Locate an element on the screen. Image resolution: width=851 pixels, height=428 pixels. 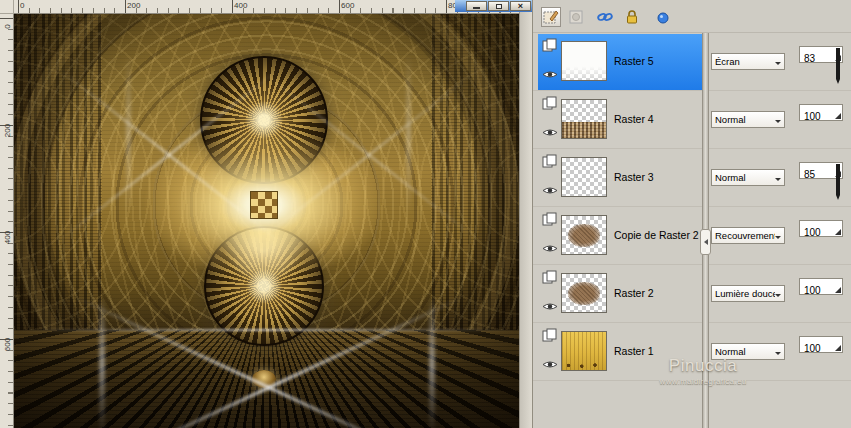
panel-splitter is located at coordinates (706, 230).